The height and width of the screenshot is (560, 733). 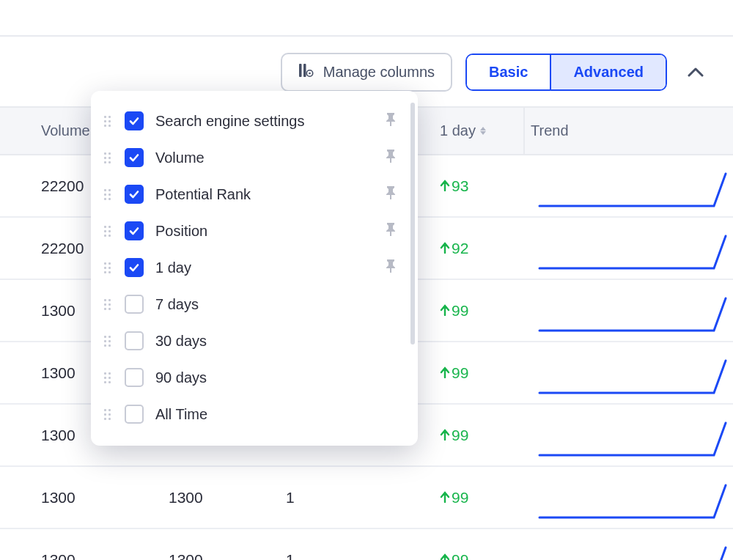 I want to click on manage-columns-label: Manage columns, so click(x=379, y=72).